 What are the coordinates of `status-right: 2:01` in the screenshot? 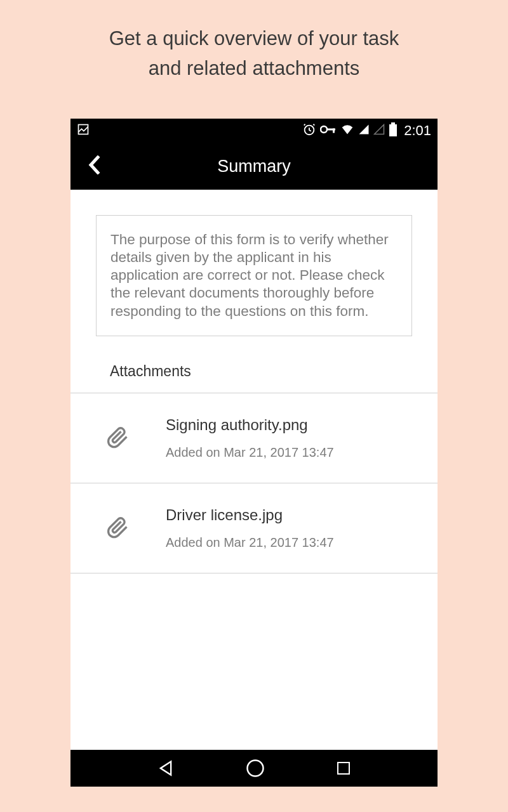 It's located at (367, 131).